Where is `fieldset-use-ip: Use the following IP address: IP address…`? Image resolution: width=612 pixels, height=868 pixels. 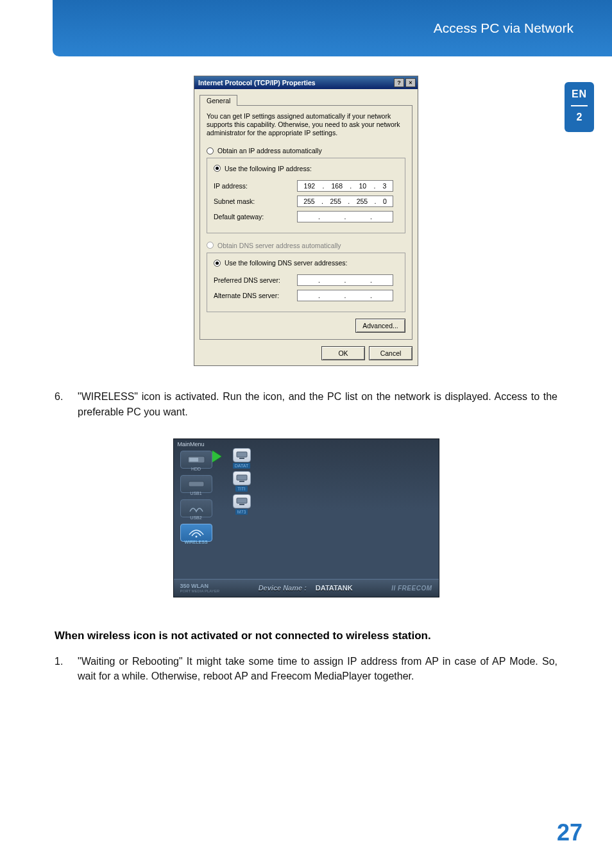 fieldset-use-ip: Use the following IP address: IP address… is located at coordinates (306, 196).